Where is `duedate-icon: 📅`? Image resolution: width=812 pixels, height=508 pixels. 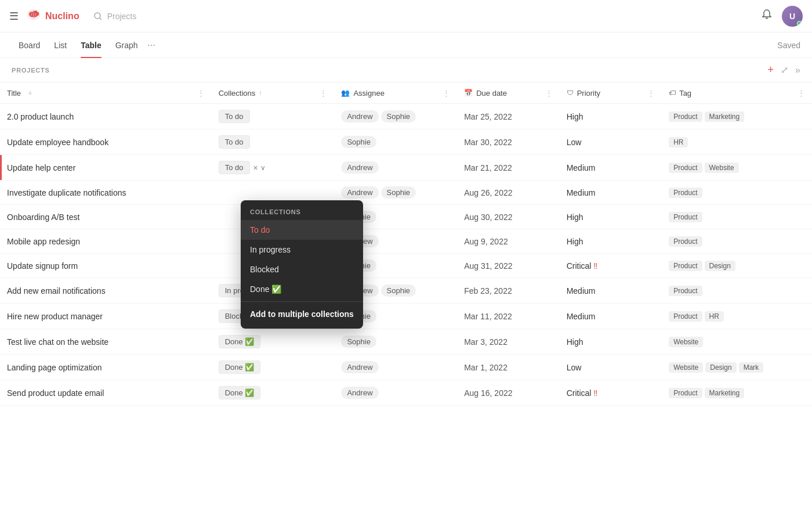 duedate-icon: 📅 is located at coordinates (469, 93).